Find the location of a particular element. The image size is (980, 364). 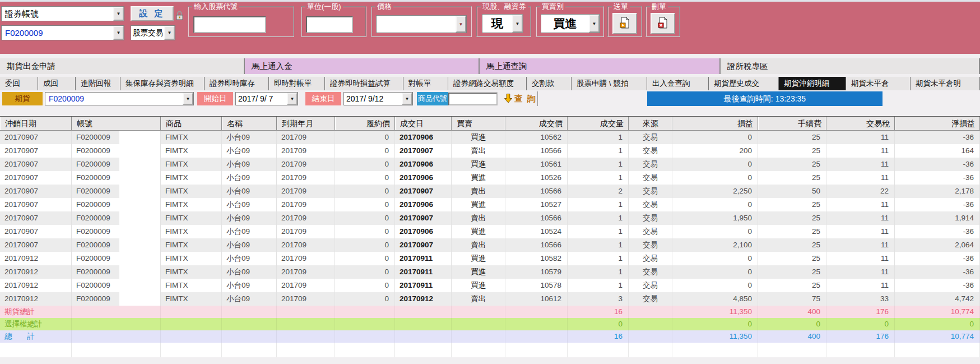

cell-pnl: 200 is located at coordinates (715, 151).